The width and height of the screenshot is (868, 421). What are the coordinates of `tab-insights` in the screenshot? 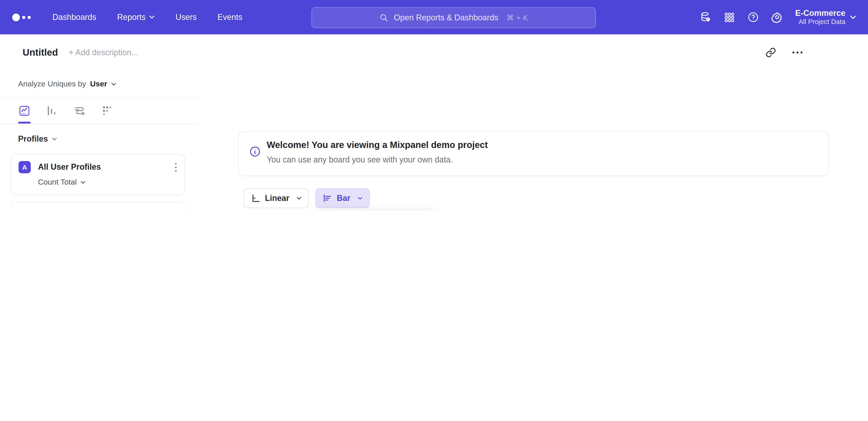 It's located at (24, 111).